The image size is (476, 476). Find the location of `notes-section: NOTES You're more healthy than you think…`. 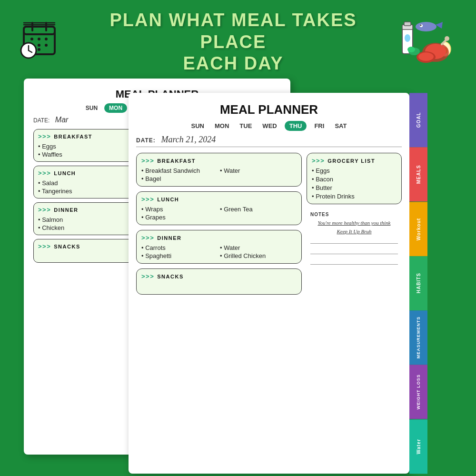

notes-section: NOTES You're more healthy than you think… is located at coordinates (354, 240).